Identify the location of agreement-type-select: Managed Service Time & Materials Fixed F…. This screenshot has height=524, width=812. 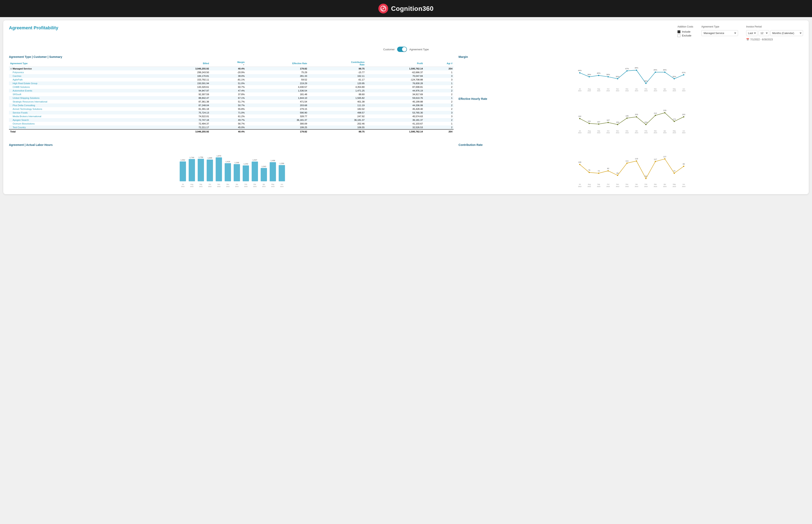
(720, 33).